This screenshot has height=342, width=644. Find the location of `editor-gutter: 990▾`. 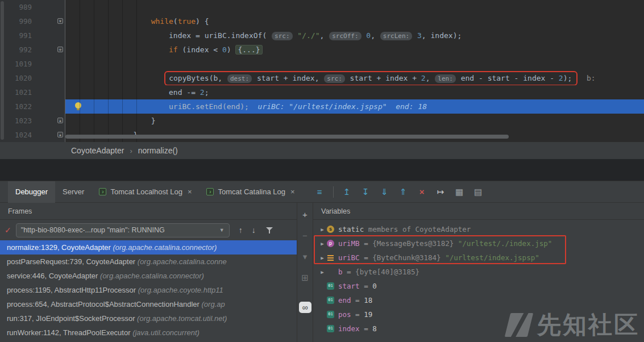

editor-gutter: 990▾ is located at coordinates (33, 22).